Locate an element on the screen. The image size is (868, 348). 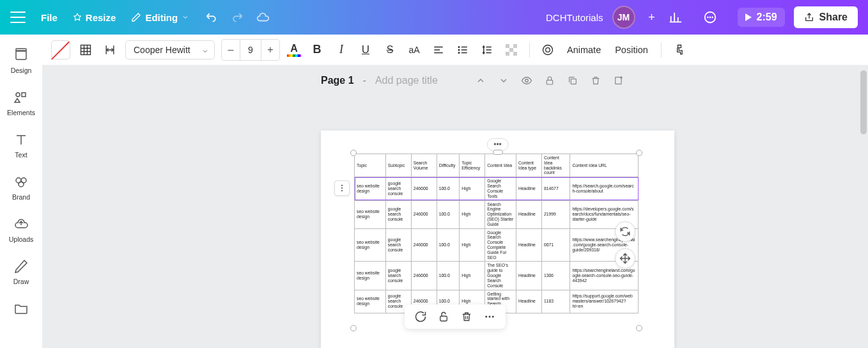
bold-button: B is located at coordinates (317, 50).